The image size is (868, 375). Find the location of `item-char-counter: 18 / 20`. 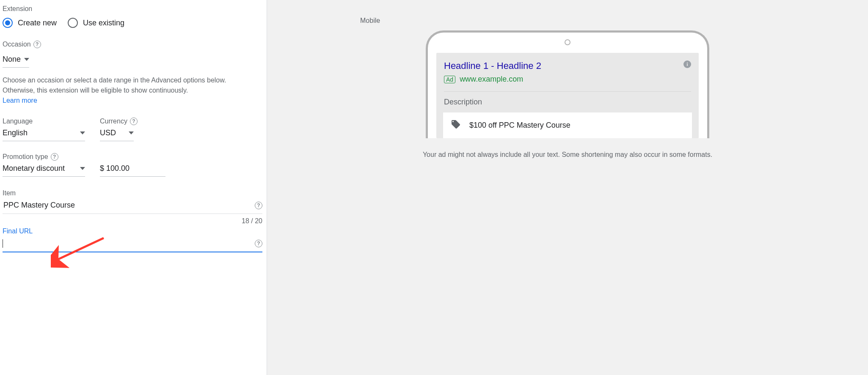

item-char-counter: 18 / 20 is located at coordinates (132, 221).